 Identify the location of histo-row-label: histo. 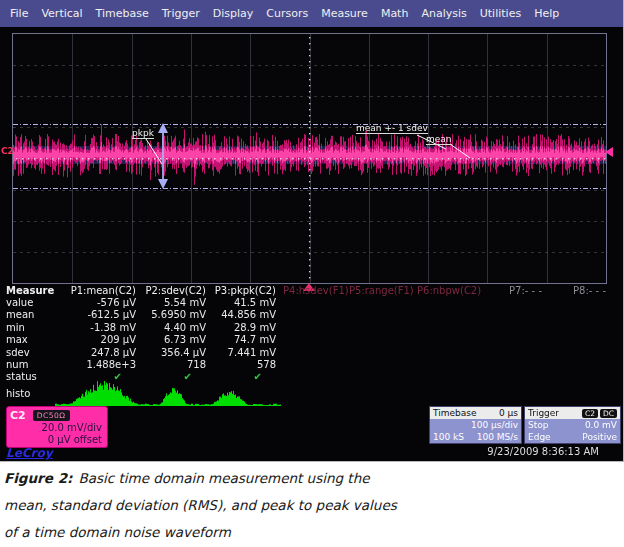
(18, 394).